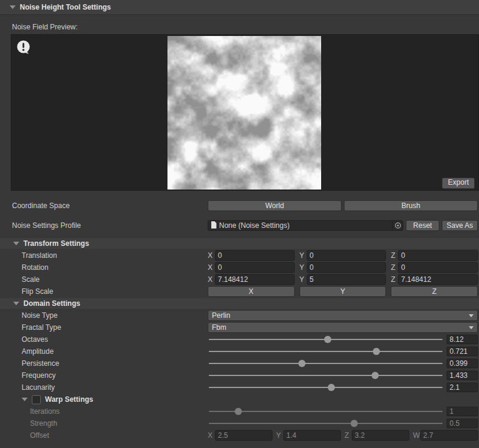  I want to click on offset-z-field, so click(381, 435).